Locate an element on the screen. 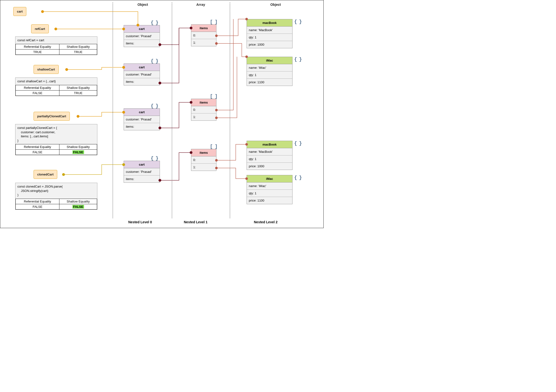 The image size is (556, 392). bottom-label-l1: Nested Level 1 is located at coordinates (196, 222).